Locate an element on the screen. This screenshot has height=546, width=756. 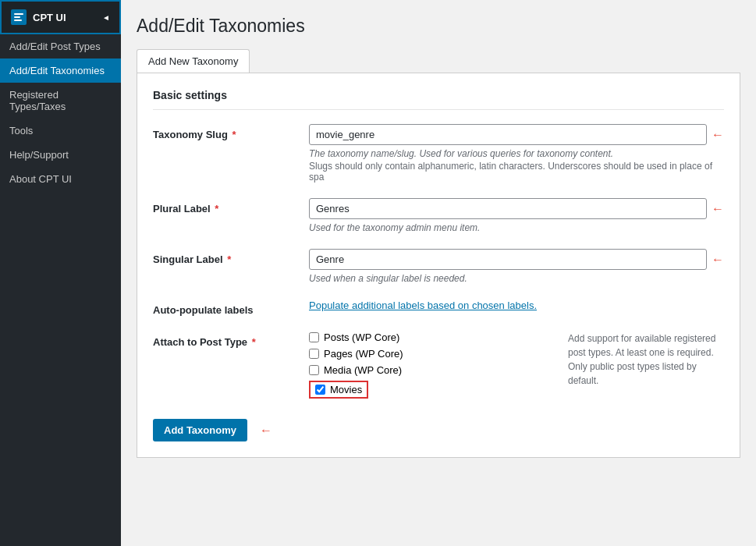
sidebar-item-add-edit-post-types: Add/Edit Post Types is located at coordinates (61, 47).